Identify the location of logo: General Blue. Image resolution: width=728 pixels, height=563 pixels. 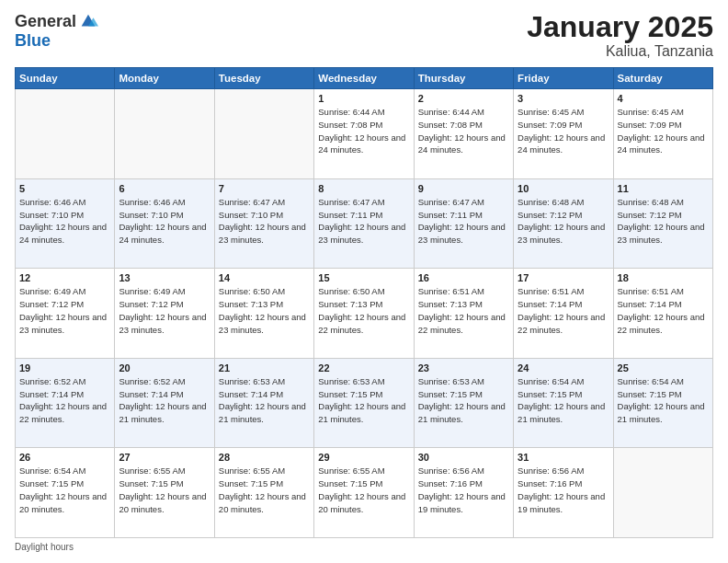
(57, 31).